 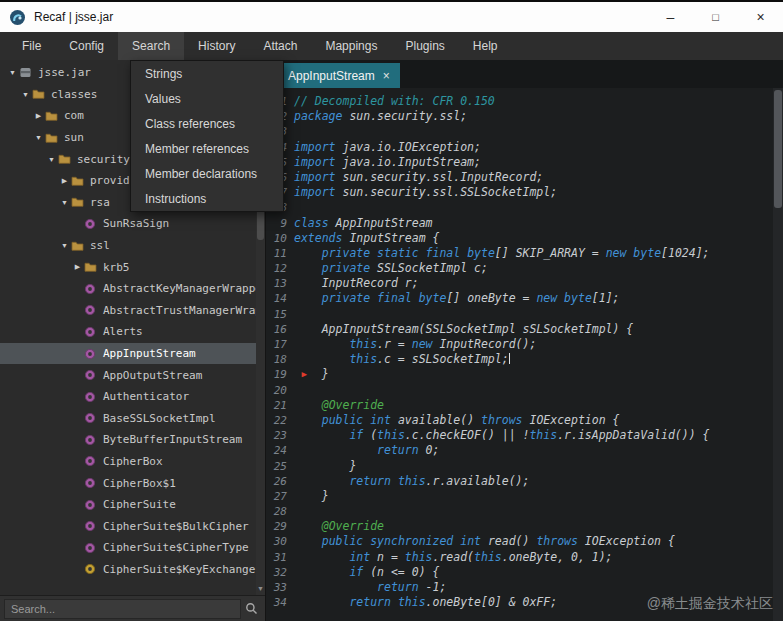 What do you see at coordinates (128, 526) in the screenshot?
I see `tree-item-ciphersuite-bulkcipher: CipherSuite$BulkCipher` at bounding box center [128, 526].